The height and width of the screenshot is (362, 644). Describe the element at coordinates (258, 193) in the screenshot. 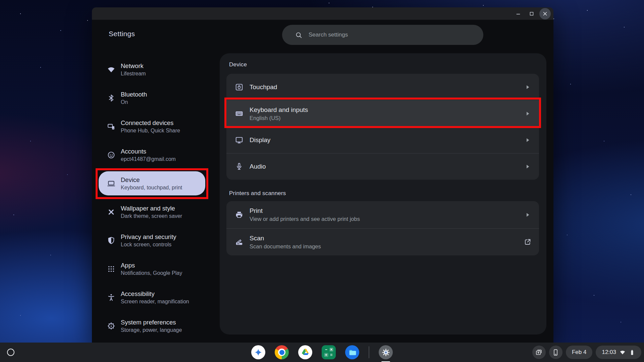

I see `section-title-printers: Printers and scanners` at that location.